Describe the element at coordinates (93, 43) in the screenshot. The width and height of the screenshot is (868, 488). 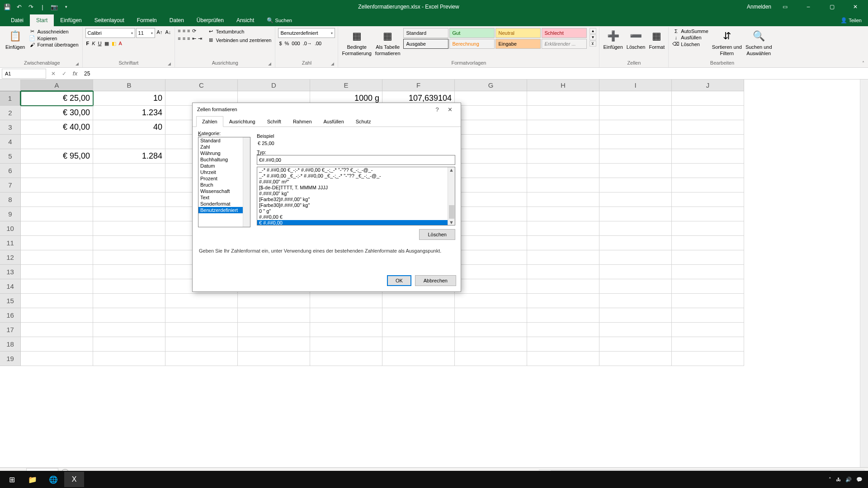
I see `italic-button: K` at that location.